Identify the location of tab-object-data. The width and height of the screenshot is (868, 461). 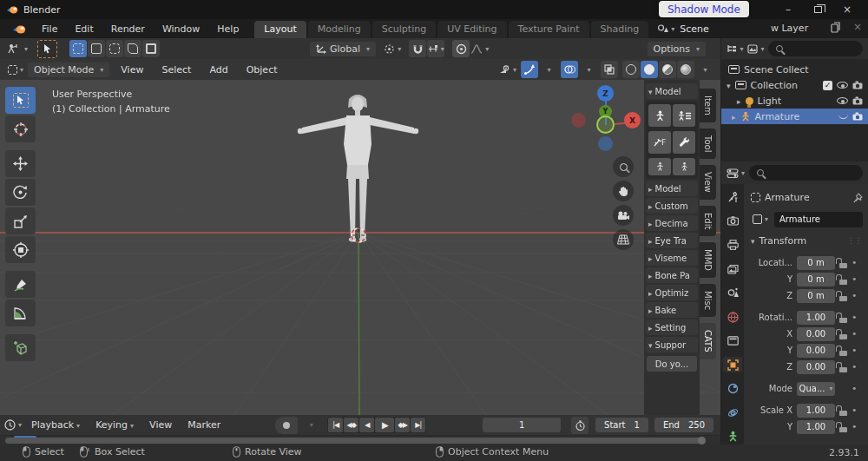
(733, 436).